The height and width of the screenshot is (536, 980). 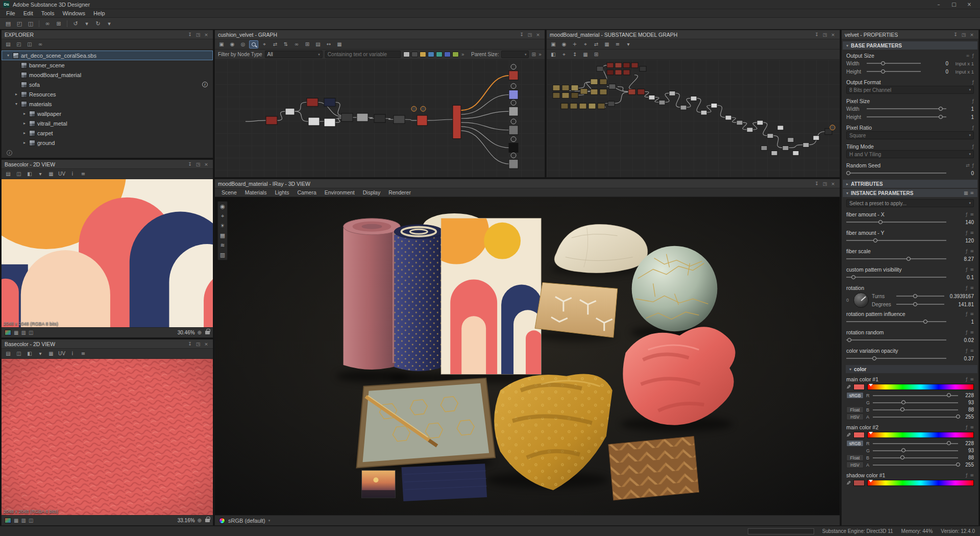 What do you see at coordinates (439, 54) in the screenshot?
I see `filter-chip` at bounding box center [439, 54].